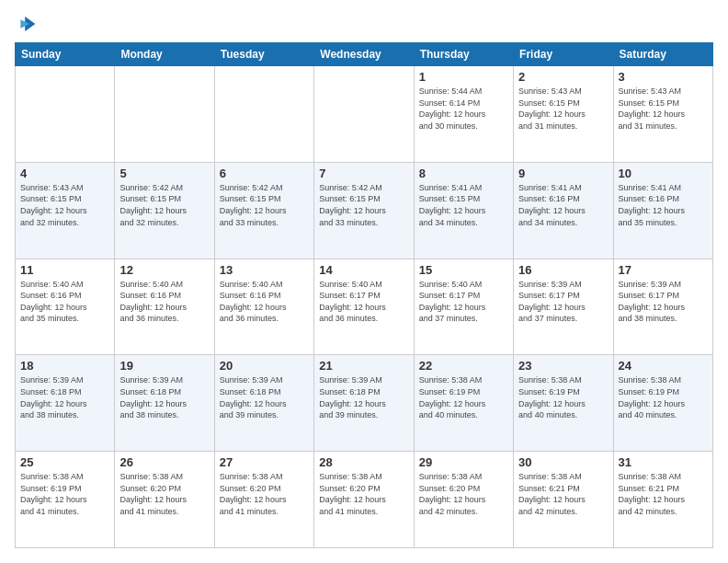 The height and width of the screenshot is (563, 728). What do you see at coordinates (663, 307) in the screenshot?
I see `calendar-cell: 17Sunrise: 5:39 AM Sunset: 6:17 PM Dayli…` at bounding box center [663, 307].